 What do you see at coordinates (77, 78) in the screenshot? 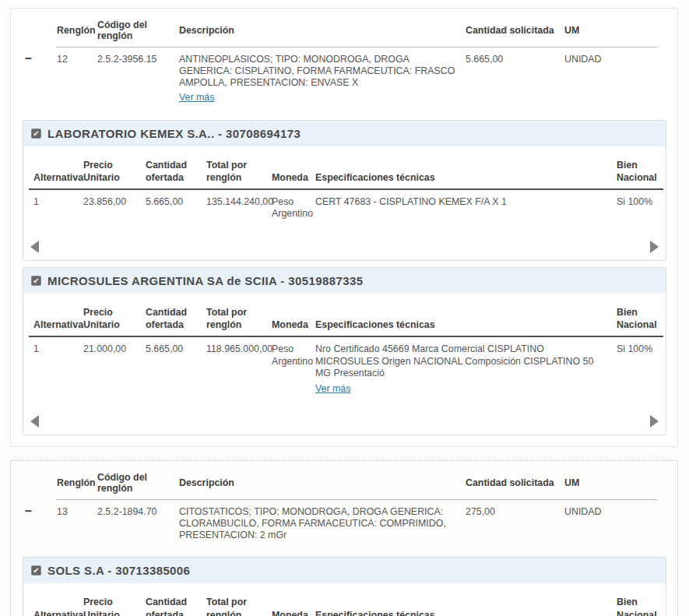
I see `renglon-numero: 12` at bounding box center [77, 78].